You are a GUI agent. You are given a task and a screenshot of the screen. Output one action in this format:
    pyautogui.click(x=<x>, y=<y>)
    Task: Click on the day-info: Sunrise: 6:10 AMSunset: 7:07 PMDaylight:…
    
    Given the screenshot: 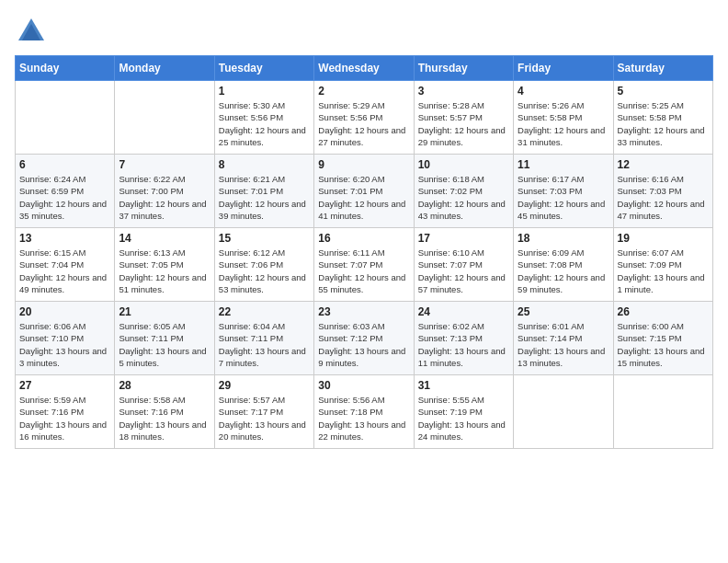 What is the action you would take?
    pyautogui.click(x=463, y=270)
    